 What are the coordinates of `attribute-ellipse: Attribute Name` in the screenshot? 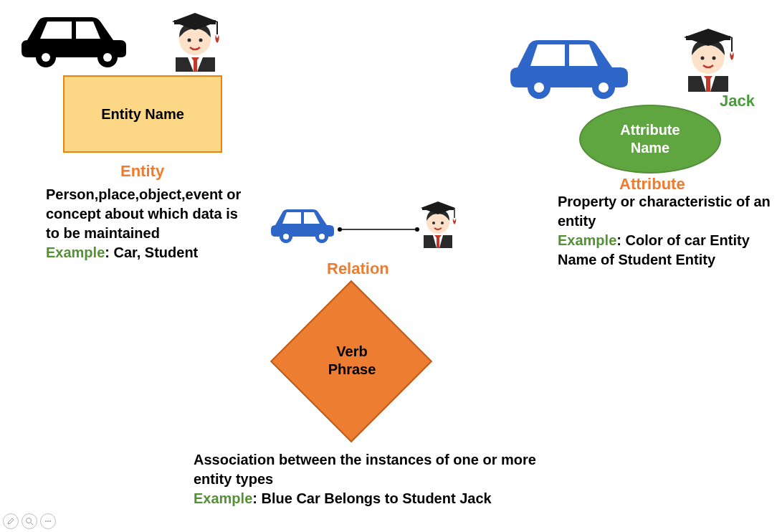 It's located at (650, 139).